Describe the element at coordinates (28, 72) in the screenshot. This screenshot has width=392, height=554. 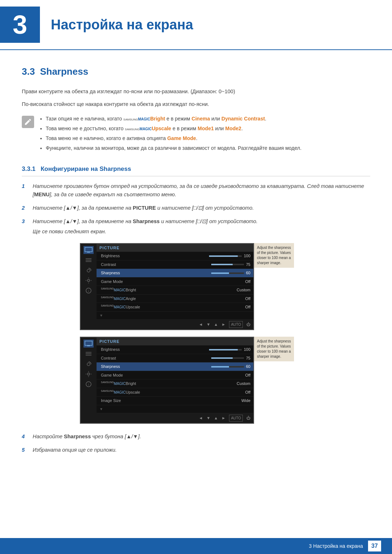
I see `section-number: 3.3` at that location.